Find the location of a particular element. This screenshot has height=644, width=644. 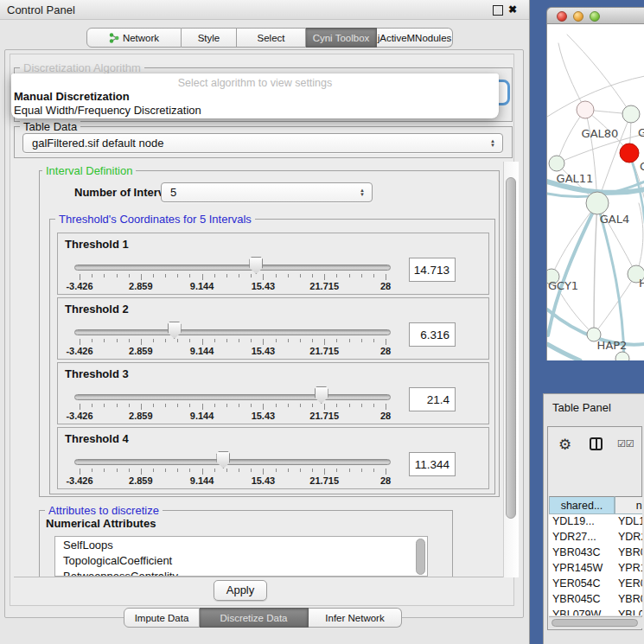

table-cell: YDL19... is located at coordinates (574, 521).